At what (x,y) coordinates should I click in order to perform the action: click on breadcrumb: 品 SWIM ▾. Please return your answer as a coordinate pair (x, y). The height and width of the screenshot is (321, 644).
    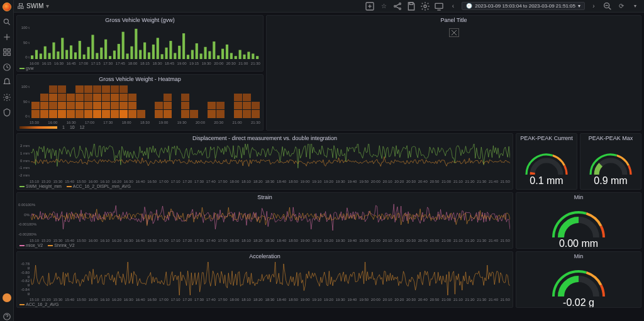
    Looking at the image, I should click on (33, 6).